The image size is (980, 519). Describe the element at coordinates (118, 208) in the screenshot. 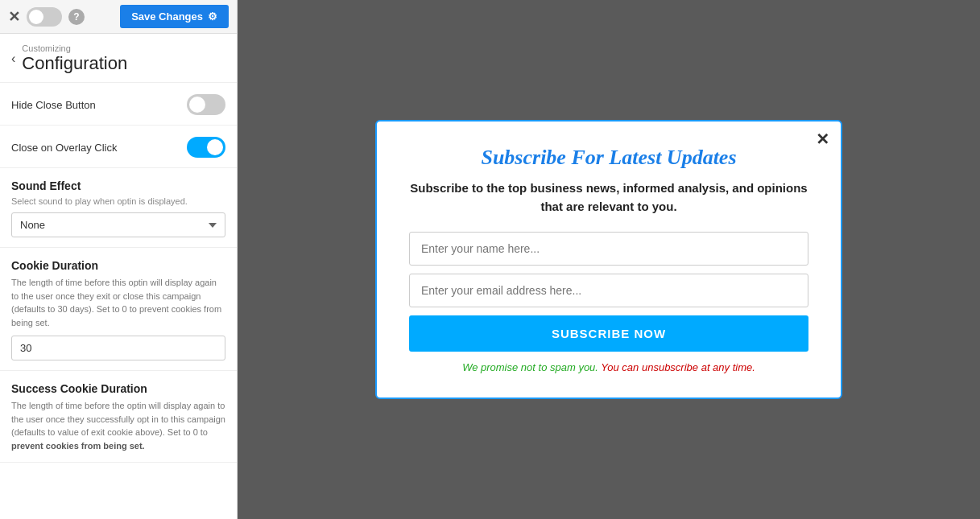

I see `sound-effect-section: Sound Effect Select sound to play when o…` at that location.